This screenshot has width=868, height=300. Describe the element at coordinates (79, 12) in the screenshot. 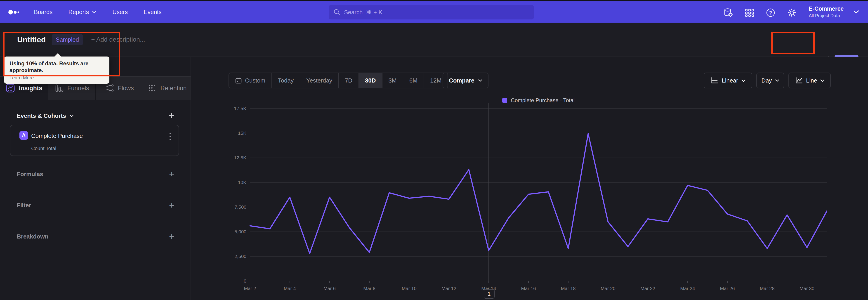

I see `nav-item-label: Reports` at that location.